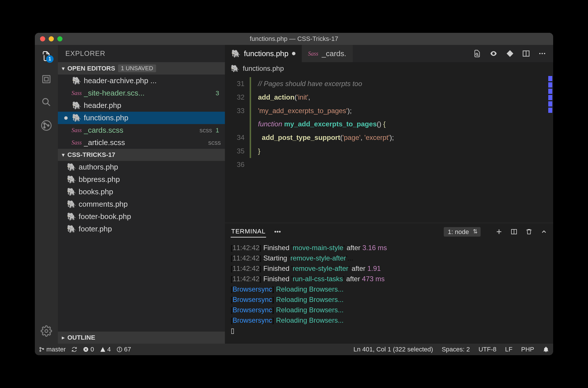 The image size is (588, 388). What do you see at coordinates (327, 54) in the screenshot?
I see `editor-tab: Sass_cards.` at bounding box center [327, 54].